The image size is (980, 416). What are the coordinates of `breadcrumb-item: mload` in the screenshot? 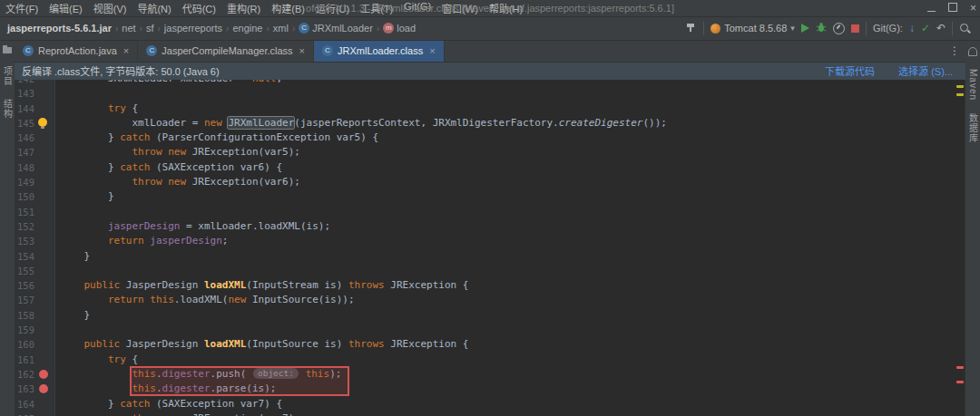 It's located at (399, 28).